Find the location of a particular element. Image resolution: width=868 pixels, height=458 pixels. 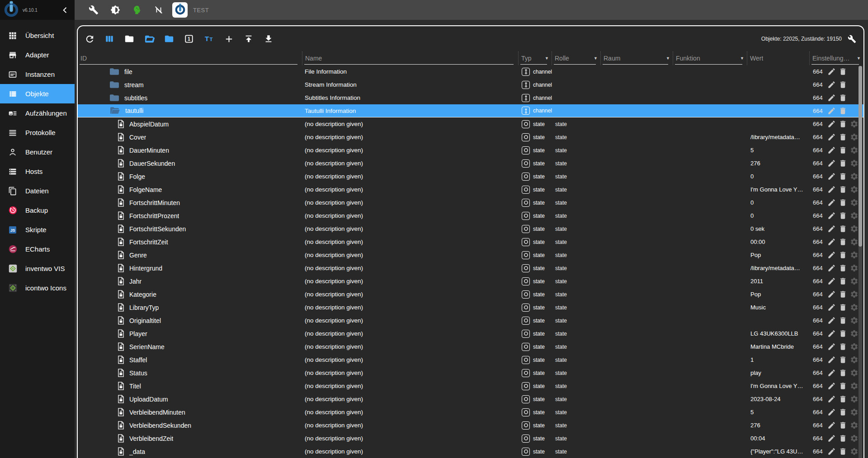

object-row-fortschrittminuten: FortschrittMinuten(no description given)… is located at coordinates (471, 202).